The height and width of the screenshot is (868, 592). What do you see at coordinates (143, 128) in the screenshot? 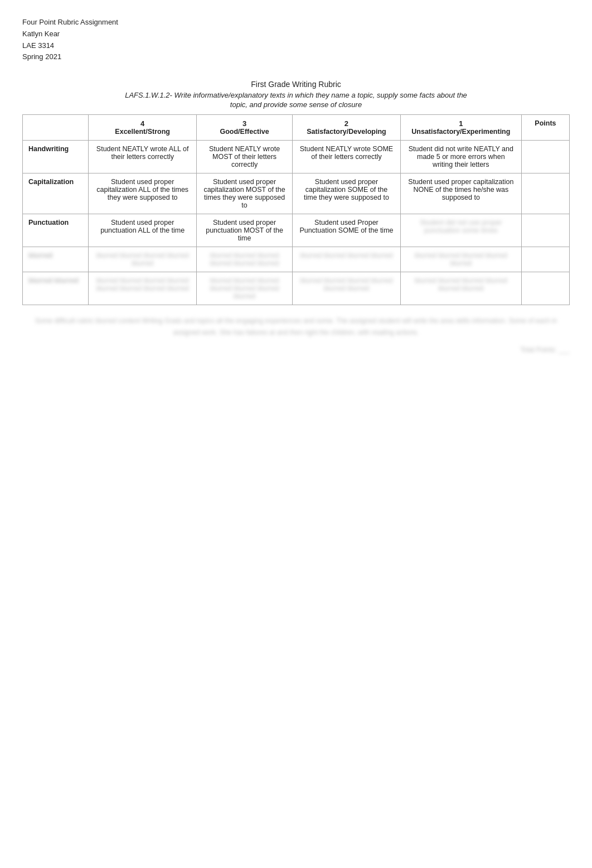
I see `header-col4: 4 Excellent/Strong` at bounding box center [143, 128].